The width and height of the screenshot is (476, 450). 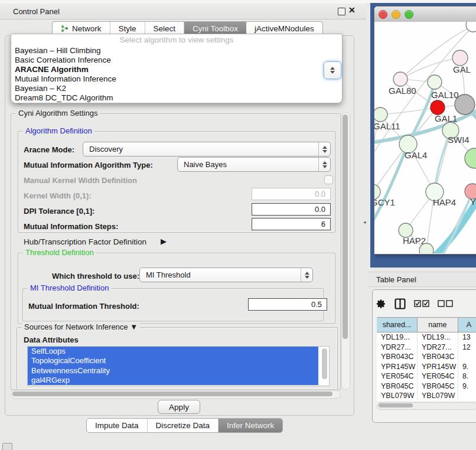 I want to click on attribute-list-item: gal4RGexp, so click(x=173, y=380).